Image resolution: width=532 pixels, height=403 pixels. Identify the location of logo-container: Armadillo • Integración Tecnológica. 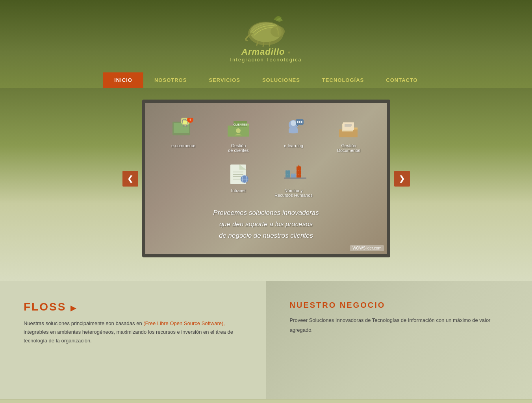
(266, 37).